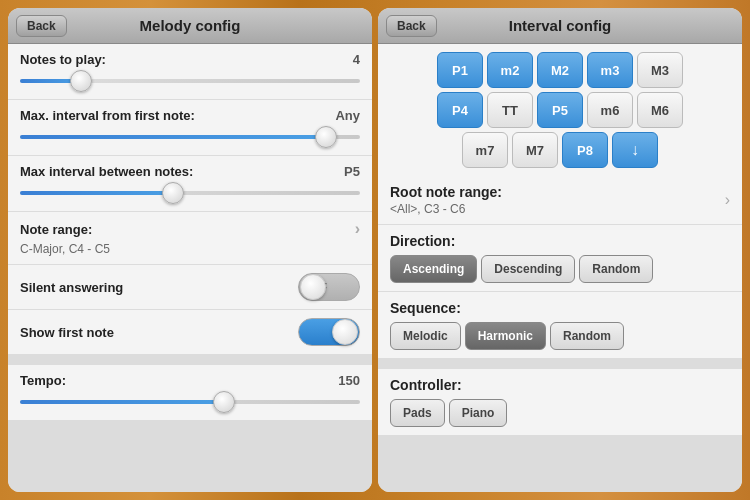 Image resolution: width=750 pixels, height=500 pixels. Describe the element at coordinates (190, 137) in the screenshot. I see `max-interval-first-slider` at that location.